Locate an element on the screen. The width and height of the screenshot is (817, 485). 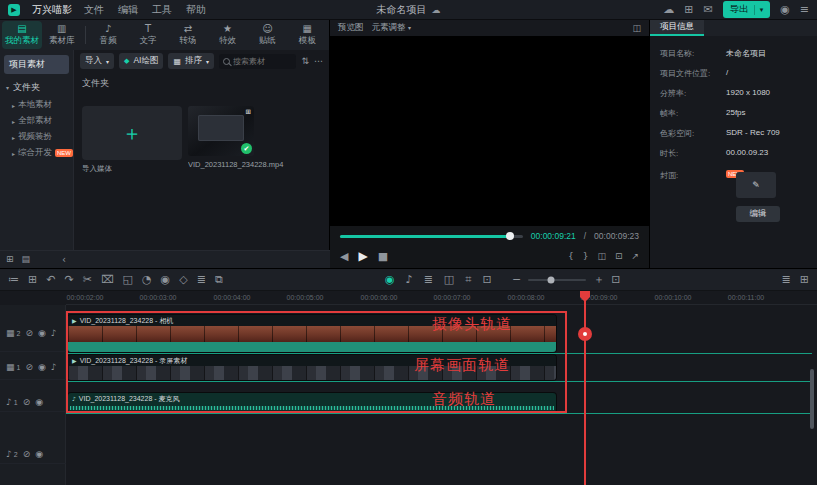
feedback-icon: ✉ is located at coordinates (708, 10).